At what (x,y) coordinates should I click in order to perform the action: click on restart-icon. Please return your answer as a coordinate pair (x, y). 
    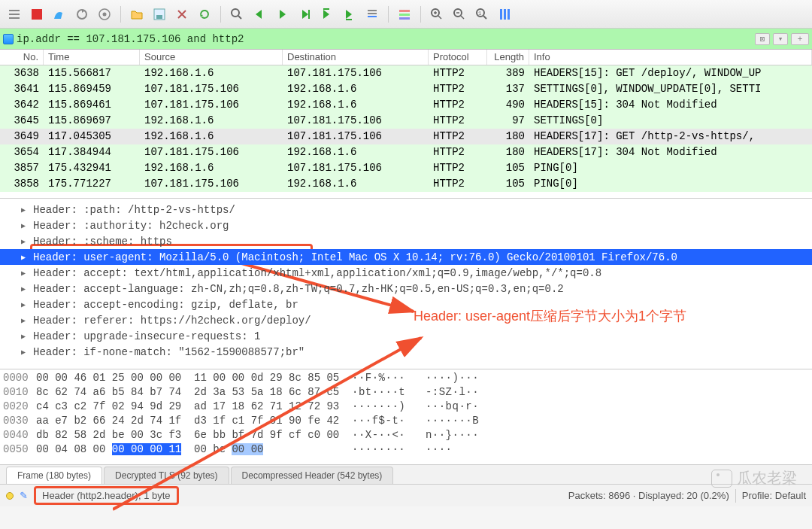
    Looking at the image, I should click on (82, 14).